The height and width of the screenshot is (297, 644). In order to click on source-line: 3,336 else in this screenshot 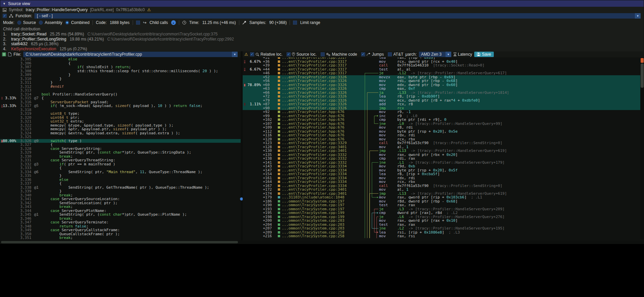, I will do `click(120, 180)`.